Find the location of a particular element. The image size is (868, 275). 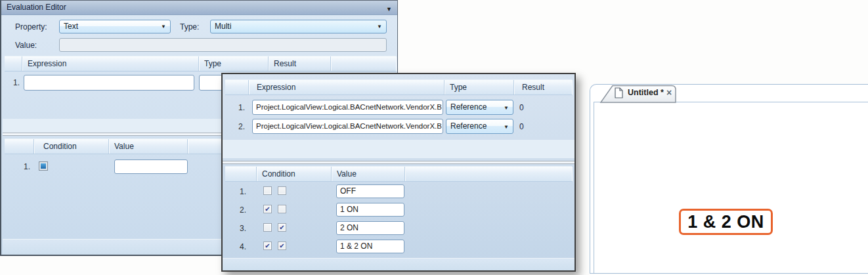

value-label: Value: is located at coordinates (26, 45).